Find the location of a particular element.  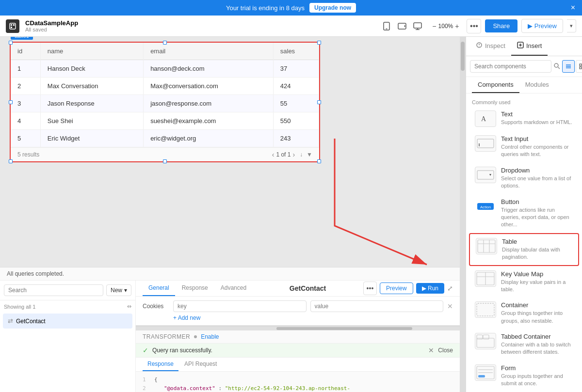

response-tab-api: API Request is located at coordinates (201, 364).